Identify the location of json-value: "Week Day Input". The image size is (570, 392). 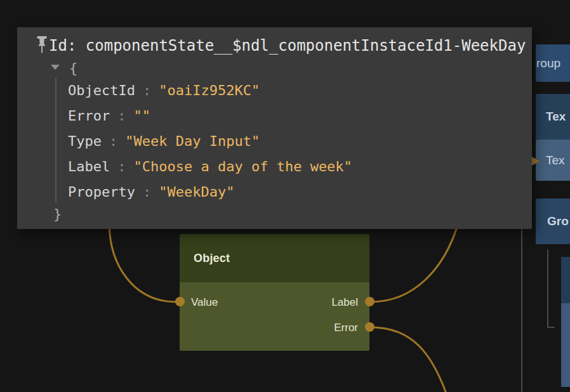
(192, 141).